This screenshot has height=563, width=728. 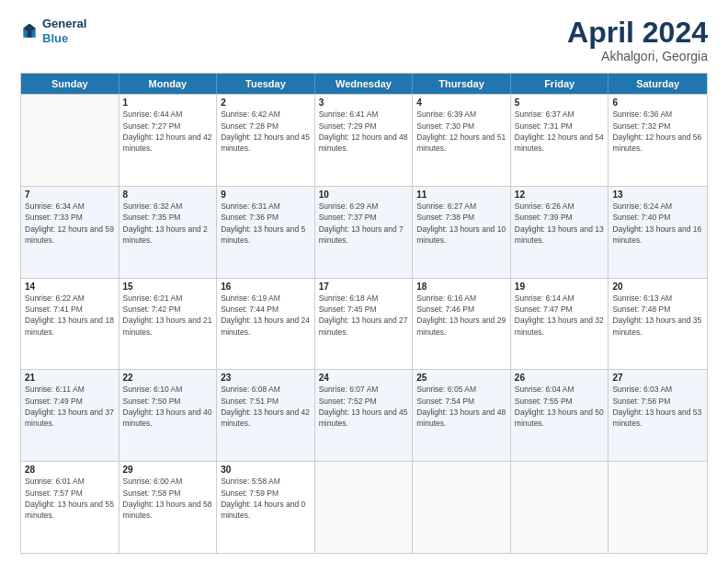 What do you see at coordinates (461, 131) in the screenshot?
I see `day-info: Sunrise: 6:39 AMSunset: 7:30 PMDaylight:…` at bounding box center [461, 131].